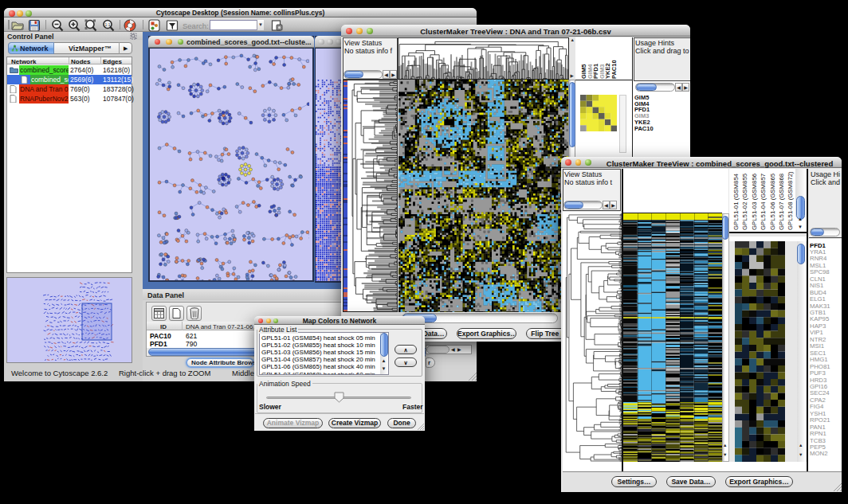 This screenshot has height=504, width=848. I want to click on svg-text: 1:1, so click(108, 25).